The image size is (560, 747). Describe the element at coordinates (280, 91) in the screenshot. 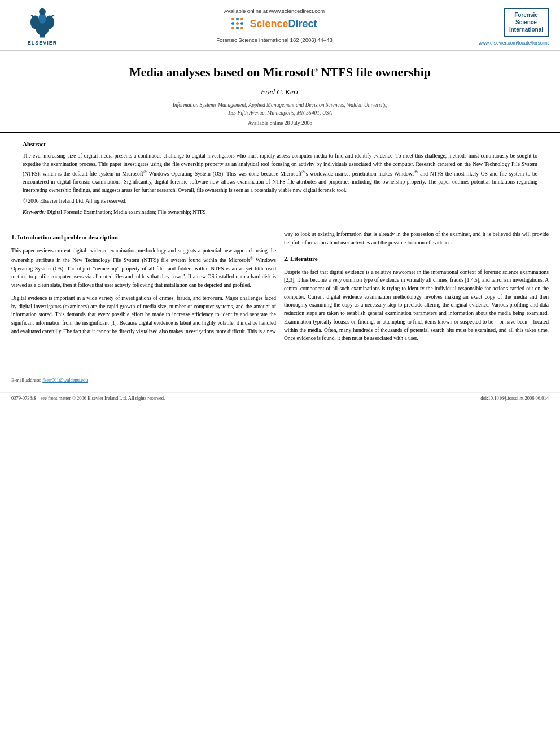

I see `title-section: Media analyses based on Microsoft® NTFS …` at that location.